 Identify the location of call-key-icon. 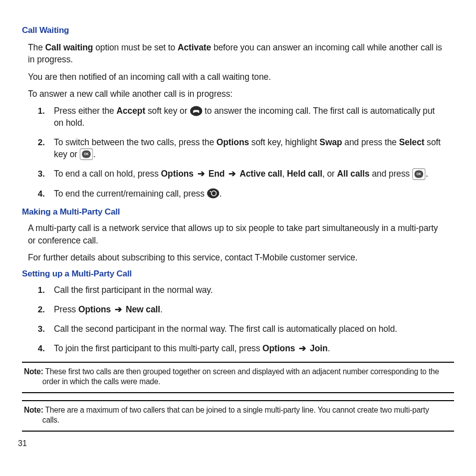
(196, 111).